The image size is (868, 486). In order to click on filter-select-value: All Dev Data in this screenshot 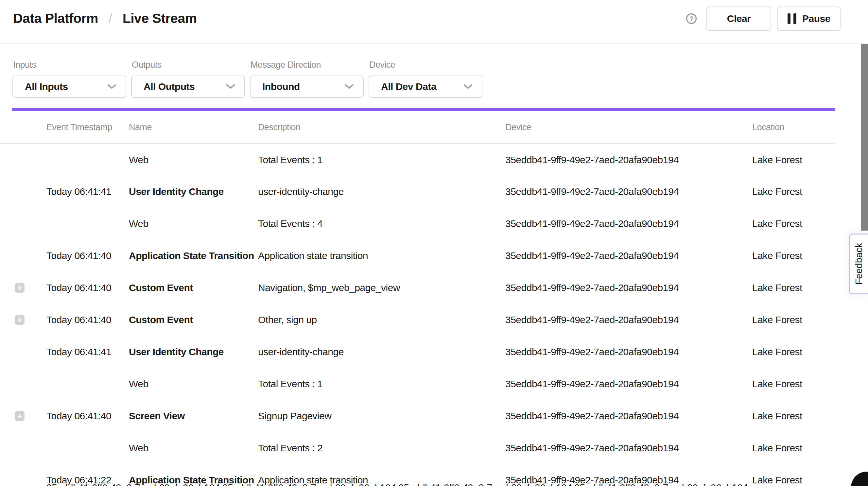, I will do `click(409, 87)`.